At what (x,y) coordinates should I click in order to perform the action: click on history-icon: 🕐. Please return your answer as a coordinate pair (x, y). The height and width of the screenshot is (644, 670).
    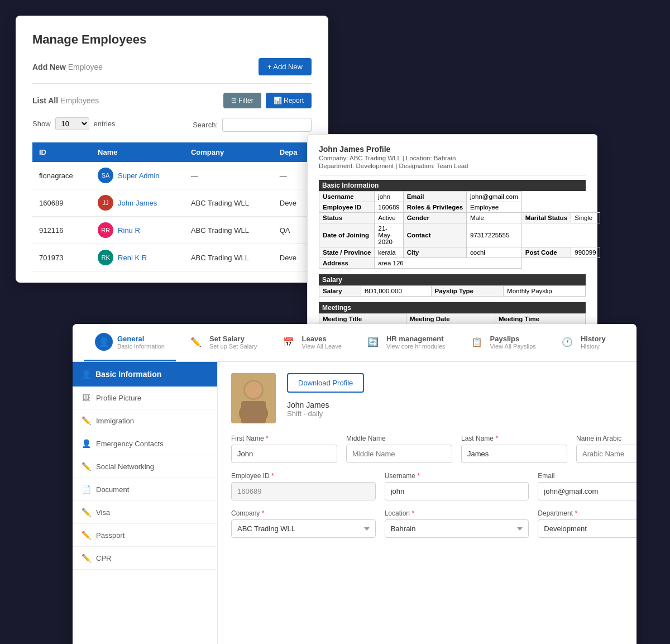
    Looking at the image, I should click on (567, 342).